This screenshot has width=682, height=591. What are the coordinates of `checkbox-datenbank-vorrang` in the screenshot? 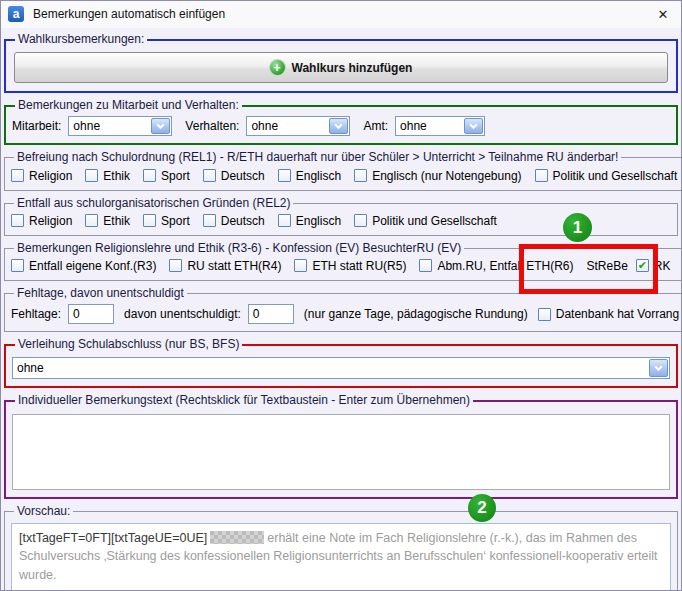 It's located at (544, 314).